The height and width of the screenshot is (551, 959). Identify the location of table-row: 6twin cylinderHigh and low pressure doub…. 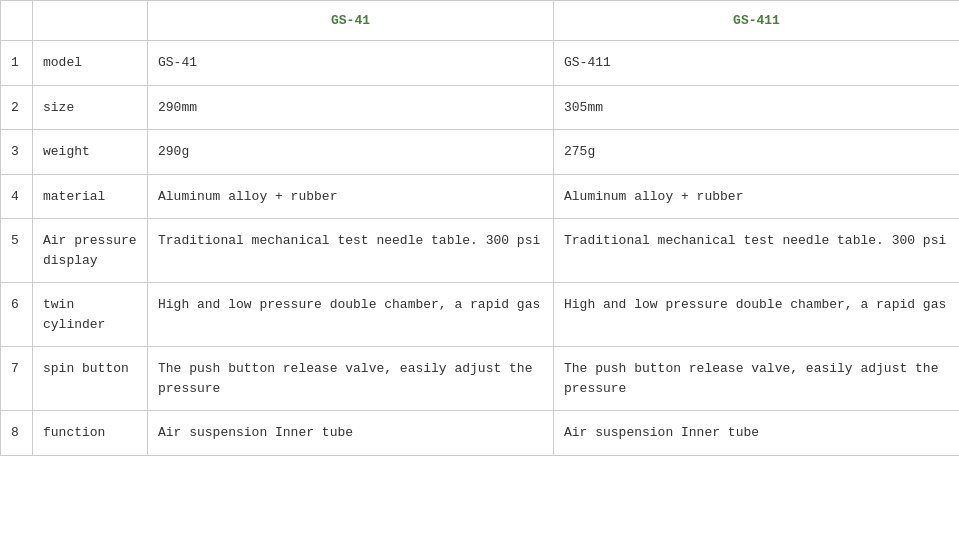
(480, 315).